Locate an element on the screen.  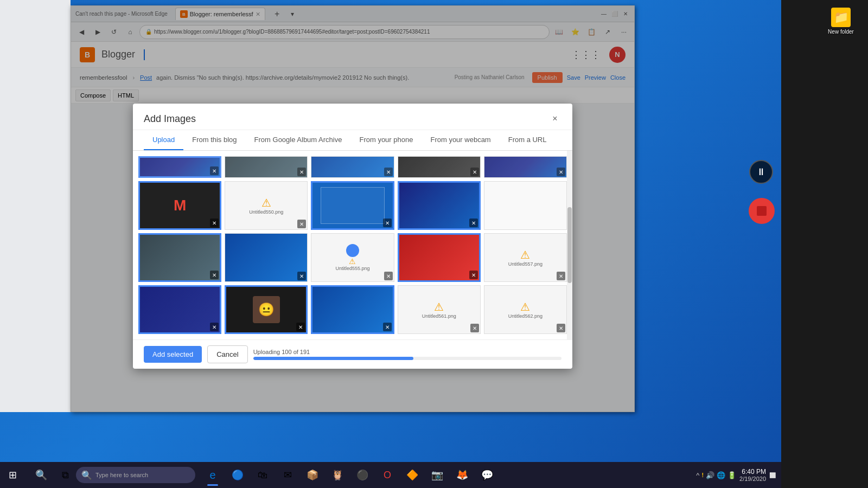
warning-icon-557: ⚠ is located at coordinates (525, 255).